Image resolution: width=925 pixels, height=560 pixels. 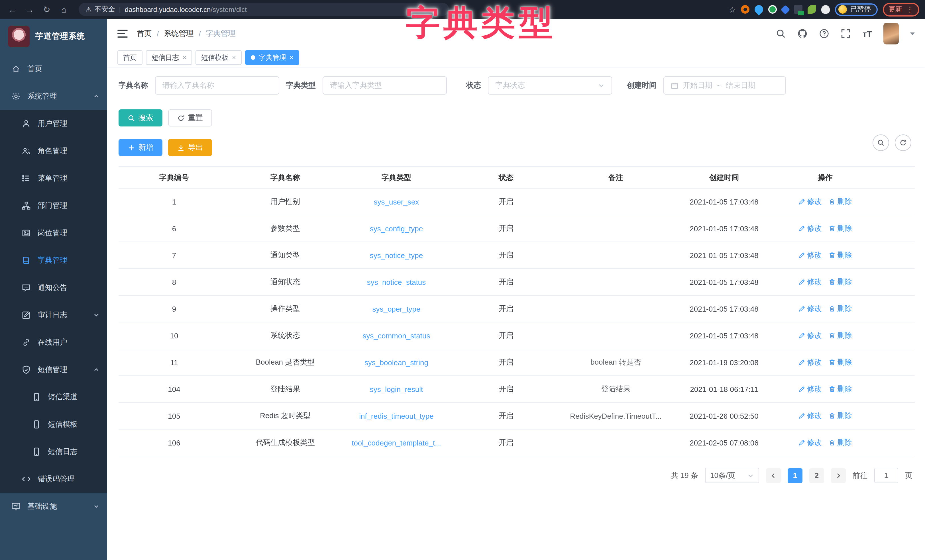 What do you see at coordinates (53, 69) in the screenshot?
I see `sidebar-item-home: 首页` at bounding box center [53, 69].